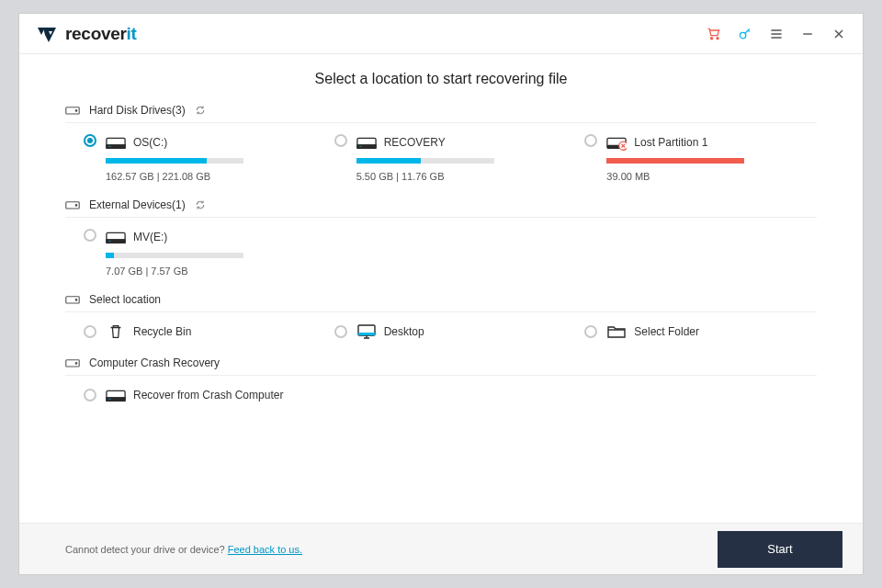 This screenshot has height=588, width=882. What do you see at coordinates (441, 303) in the screenshot?
I see `section-sel-header: Select location` at bounding box center [441, 303].